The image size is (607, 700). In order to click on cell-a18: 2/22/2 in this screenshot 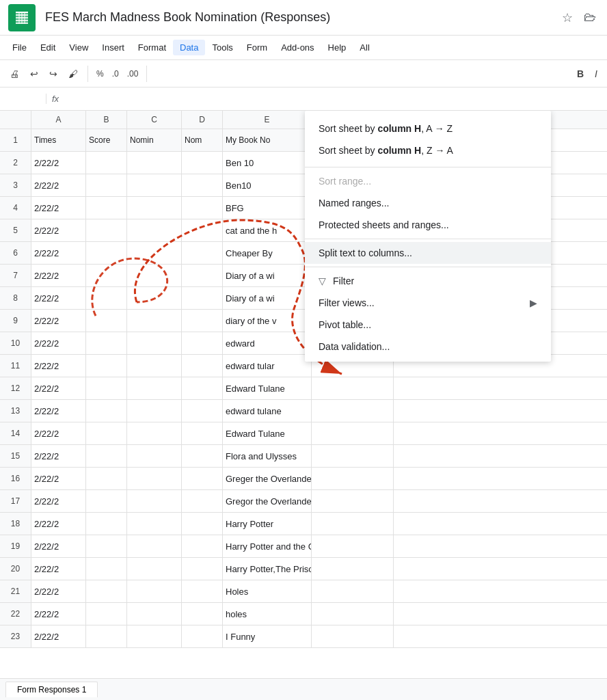, I will do `click(59, 524)`.